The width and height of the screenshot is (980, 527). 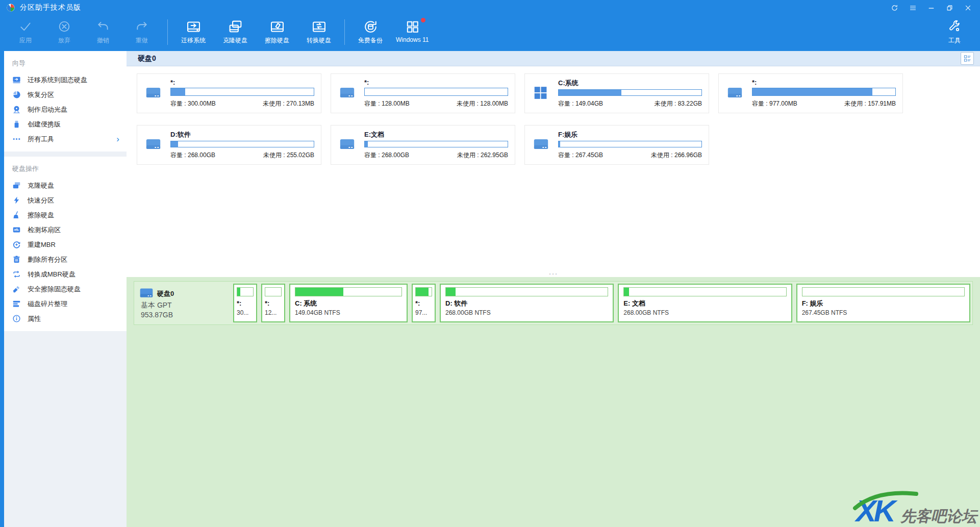 What do you see at coordinates (553, 59) in the screenshot?
I see `disk-header-strip: 硬盘0` at bounding box center [553, 59].